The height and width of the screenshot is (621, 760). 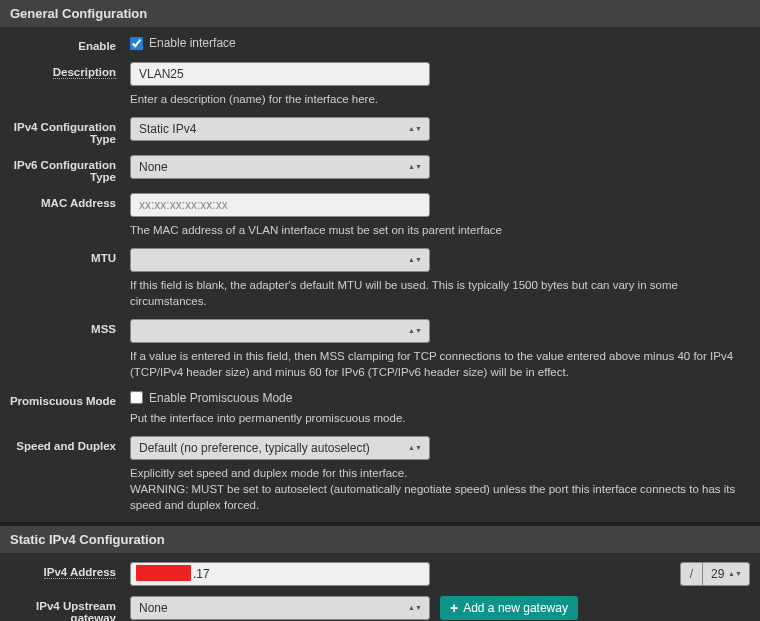 I want to click on add-gateway-button: + Add a new gateway, so click(x=509, y=608).